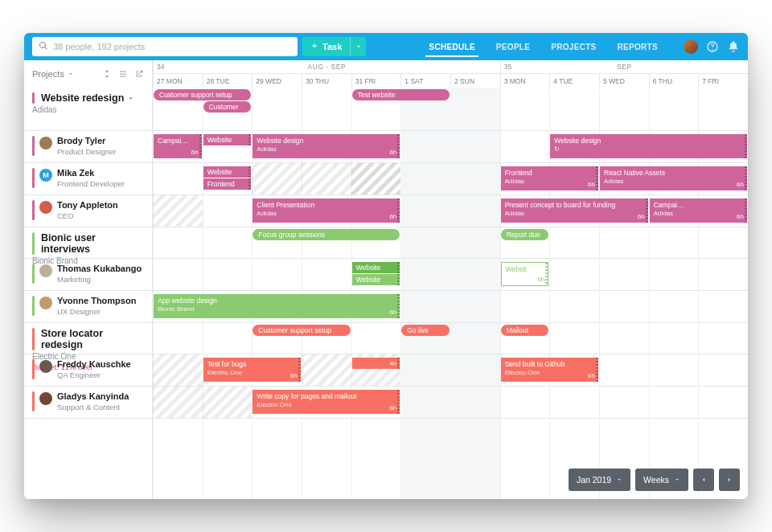 The image size is (772, 532). Describe the element at coordinates (525, 80) in the screenshot. I see `day-header: 3 MON` at that location.